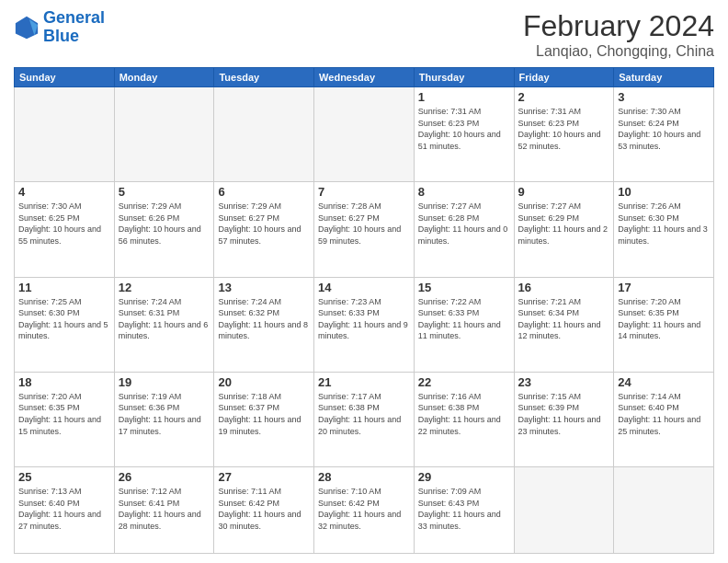 Image resolution: width=728 pixels, height=563 pixels. I want to click on calendar-cell: 1Sunrise: 7:31 AM Sunset: 6:23 PM Daylig…, so click(463, 134).